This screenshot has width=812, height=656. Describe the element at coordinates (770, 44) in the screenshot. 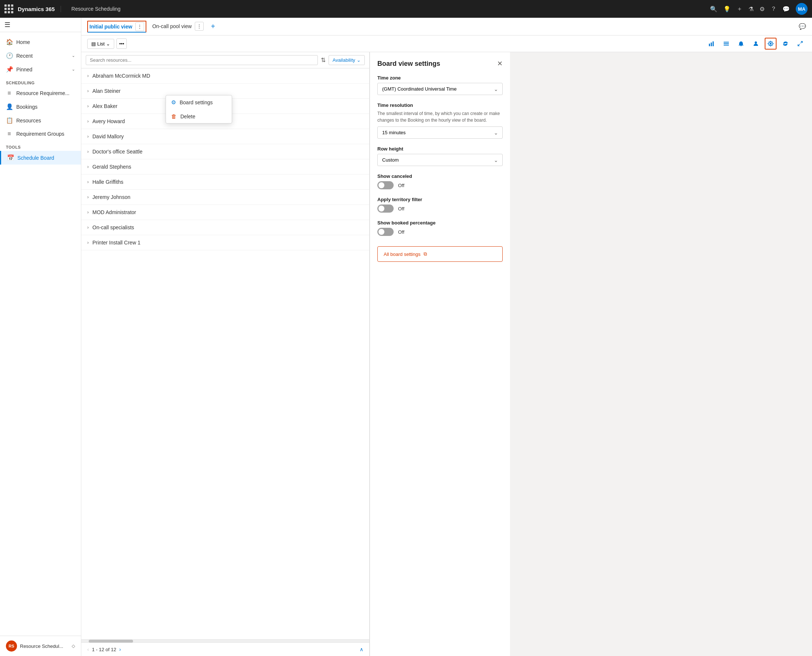

I see `board-settings-icon-button` at that location.